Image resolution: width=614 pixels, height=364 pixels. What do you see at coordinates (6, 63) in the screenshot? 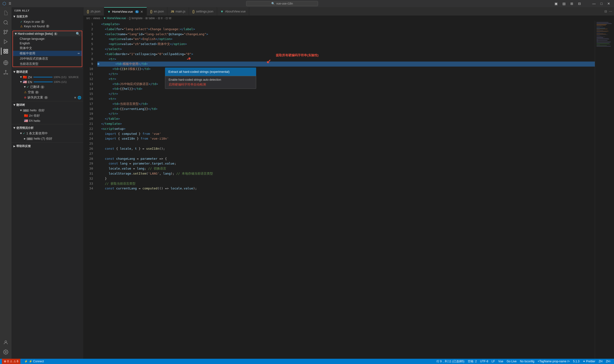
I see `activity-i18n` at bounding box center [6, 63].